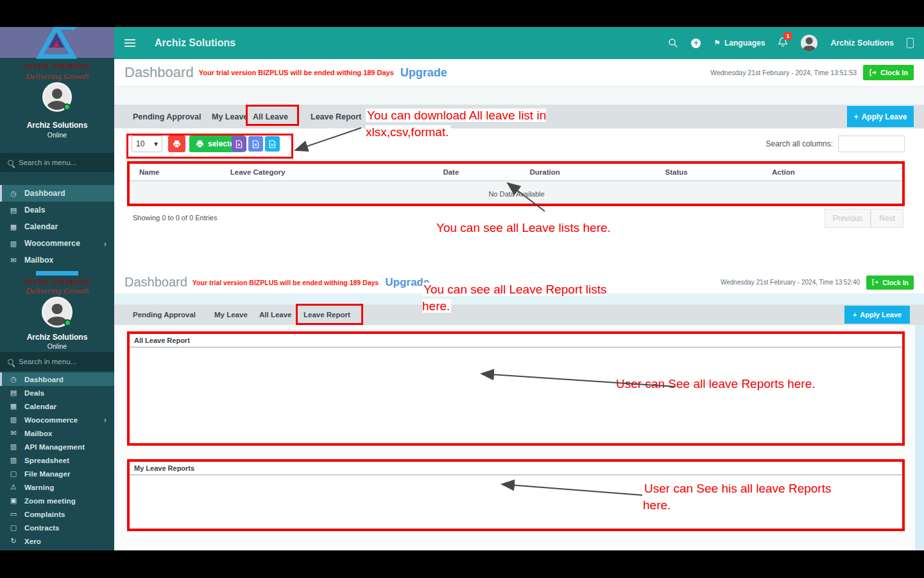  What do you see at coordinates (239, 144) in the screenshot?
I see `export-xlsx-button` at bounding box center [239, 144].